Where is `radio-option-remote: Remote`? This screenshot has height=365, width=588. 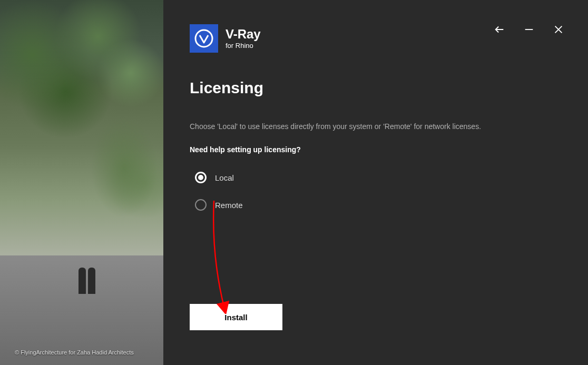 radio-option-remote: Remote is located at coordinates (378, 205).